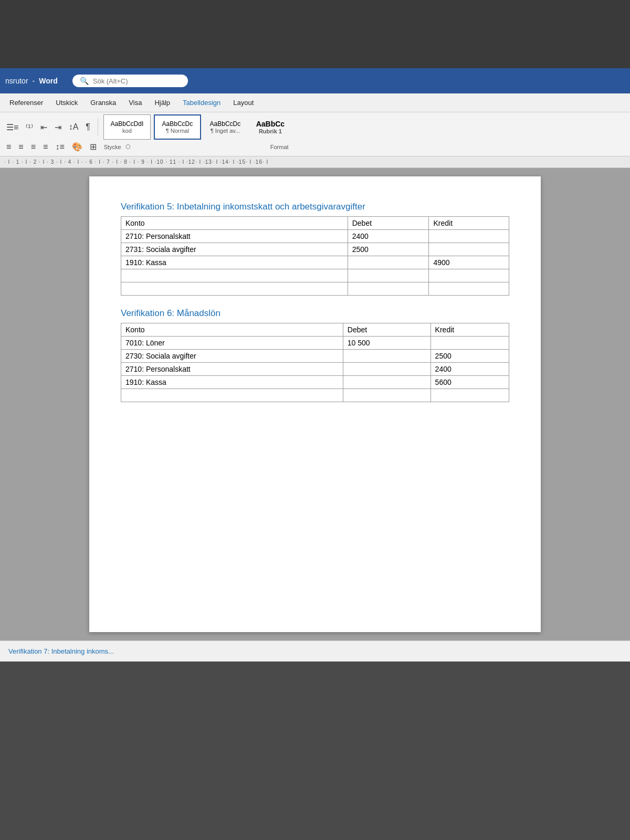 This screenshot has width=630, height=840. Describe the element at coordinates (315, 651) in the screenshot. I see `bottom-bar: Verifikation 7: Inbetalning inkoms...` at that location.